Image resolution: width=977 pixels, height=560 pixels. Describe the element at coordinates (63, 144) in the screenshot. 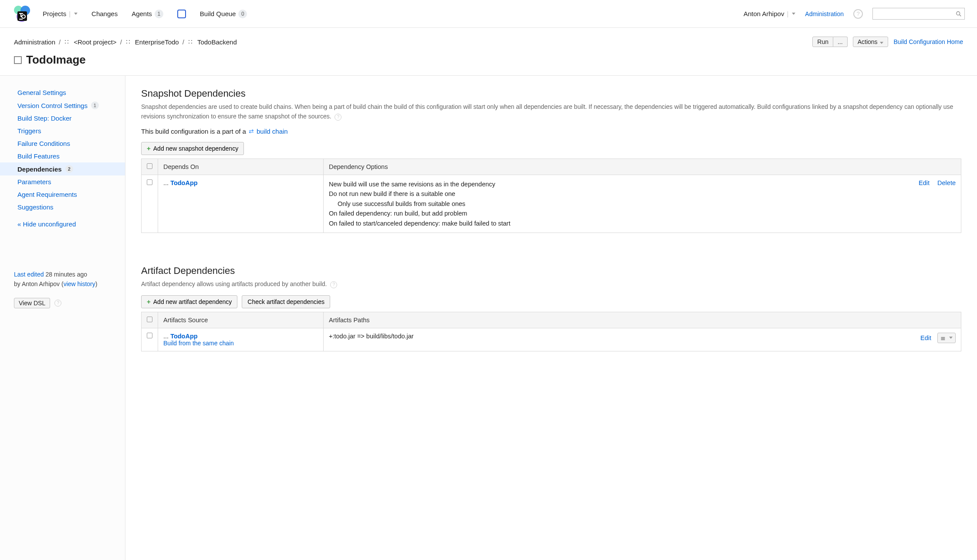

I see `sidebar-item-failure-conditions: Failure Conditions` at that location.